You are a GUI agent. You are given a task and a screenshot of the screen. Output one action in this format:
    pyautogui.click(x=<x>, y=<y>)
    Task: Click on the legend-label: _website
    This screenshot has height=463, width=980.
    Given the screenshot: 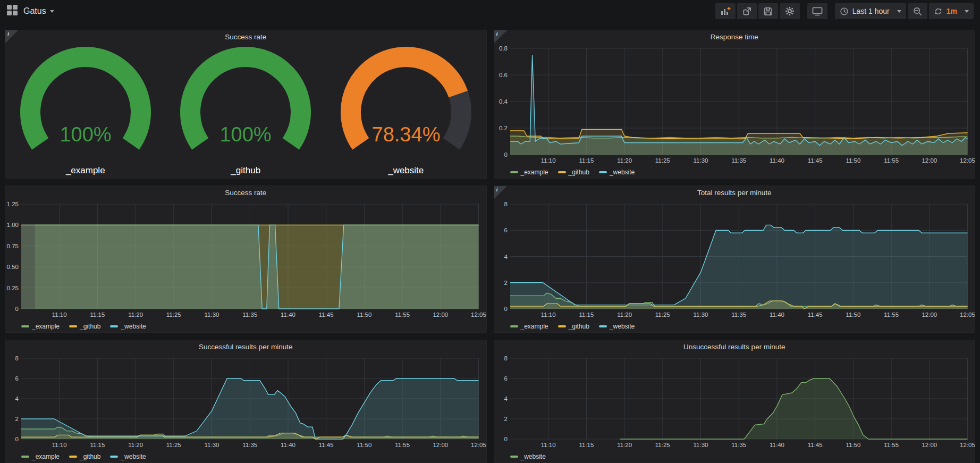 What is the action you would take?
    pyautogui.click(x=133, y=326)
    